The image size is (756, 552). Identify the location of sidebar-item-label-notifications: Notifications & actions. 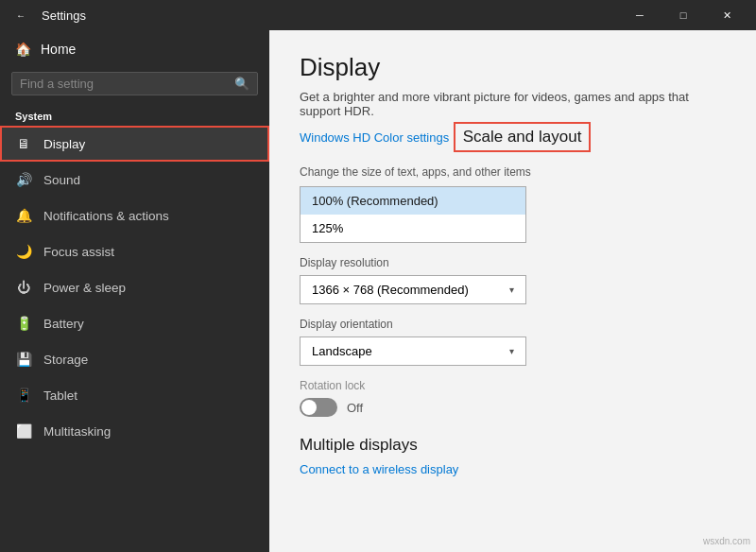
(106, 216).